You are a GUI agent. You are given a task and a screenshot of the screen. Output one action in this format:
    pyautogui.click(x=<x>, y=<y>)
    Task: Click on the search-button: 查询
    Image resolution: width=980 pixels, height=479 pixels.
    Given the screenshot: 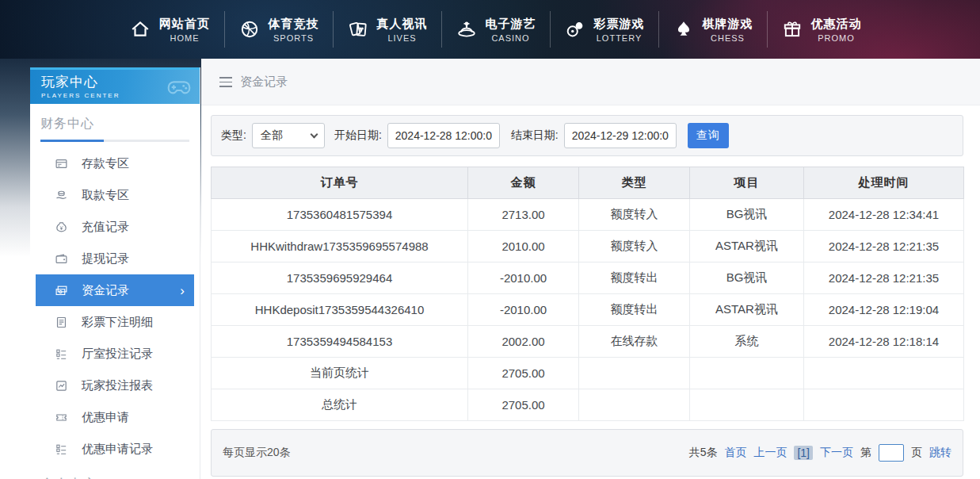 What is the action you would take?
    pyautogui.click(x=708, y=136)
    